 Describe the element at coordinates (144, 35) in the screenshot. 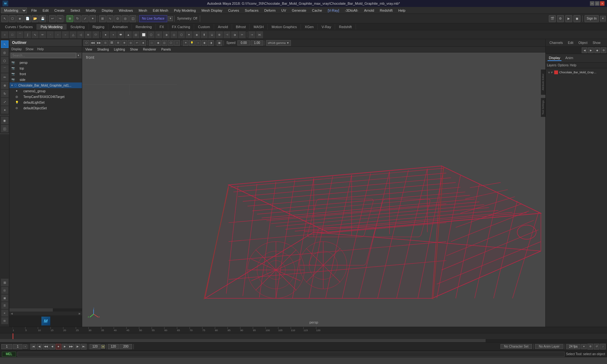

I see `shelf-plane: ⬜` at that location.